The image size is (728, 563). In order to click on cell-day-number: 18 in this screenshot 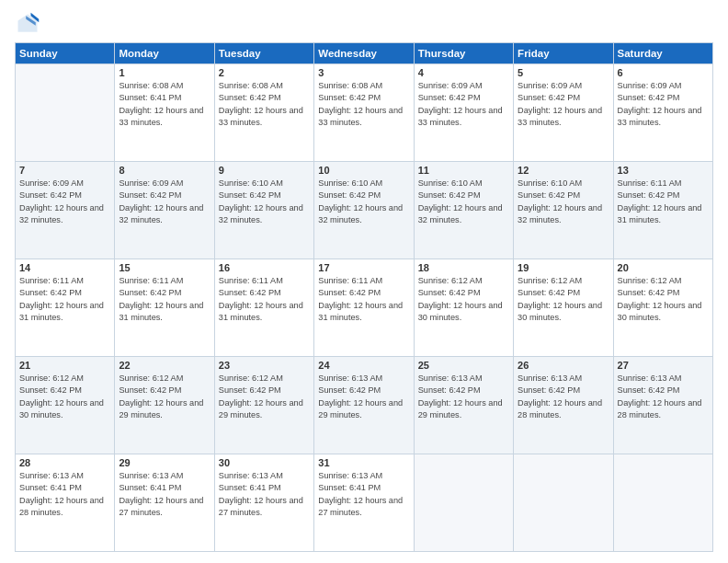, I will do `click(463, 268)`.